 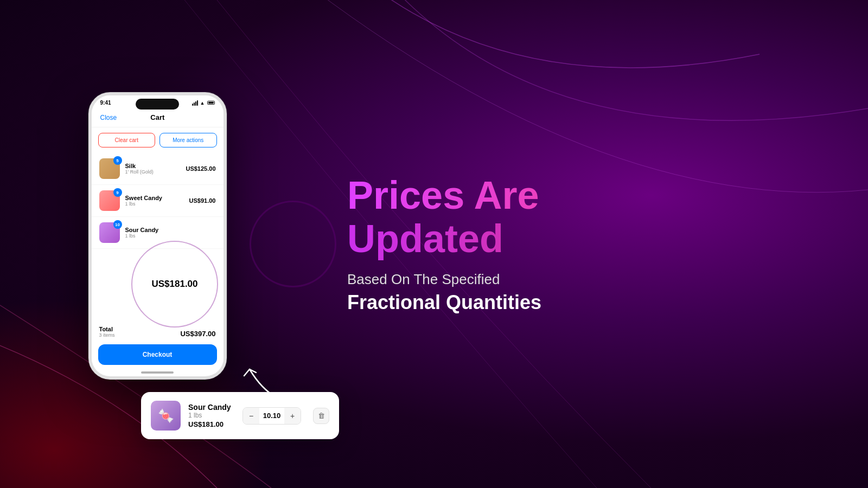 What do you see at coordinates (212, 415) in the screenshot?
I see `expanded-product-sub: 1 lbs` at bounding box center [212, 415].